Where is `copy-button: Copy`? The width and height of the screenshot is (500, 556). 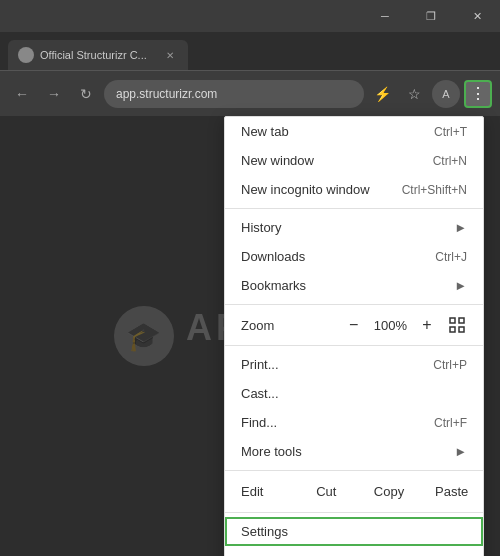 copy-button: Copy is located at coordinates (390, 492).